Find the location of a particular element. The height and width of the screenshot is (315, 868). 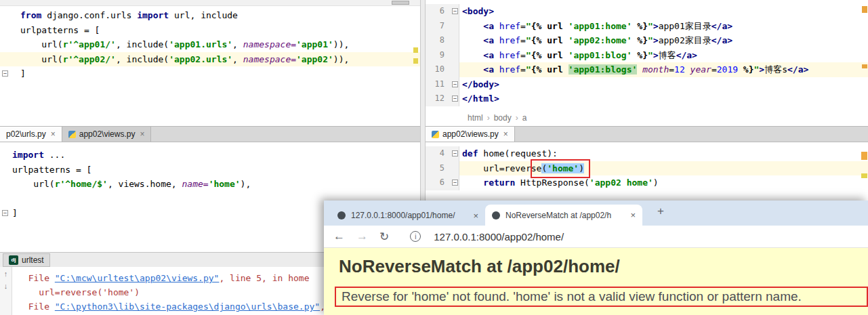

code-token: > is located at coordinates (656, 26).